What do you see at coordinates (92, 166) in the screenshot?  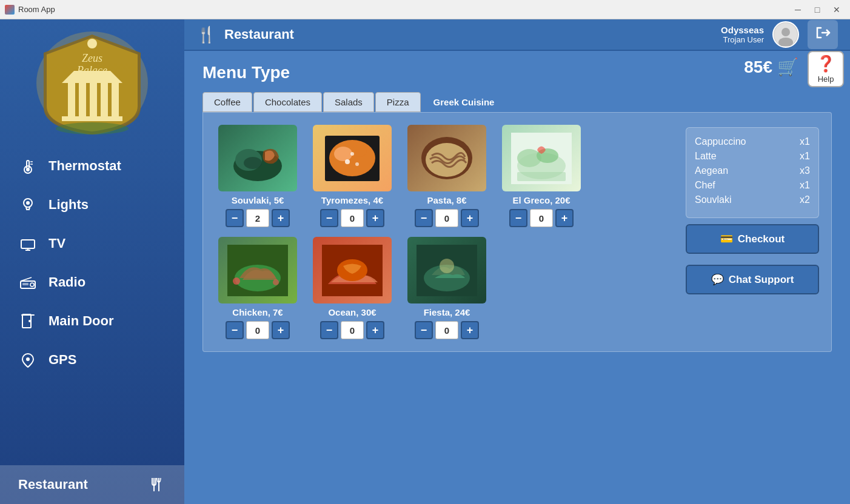 I see `sidebar-item-thermostat: Thermostat` at bounding box center [92, 166].